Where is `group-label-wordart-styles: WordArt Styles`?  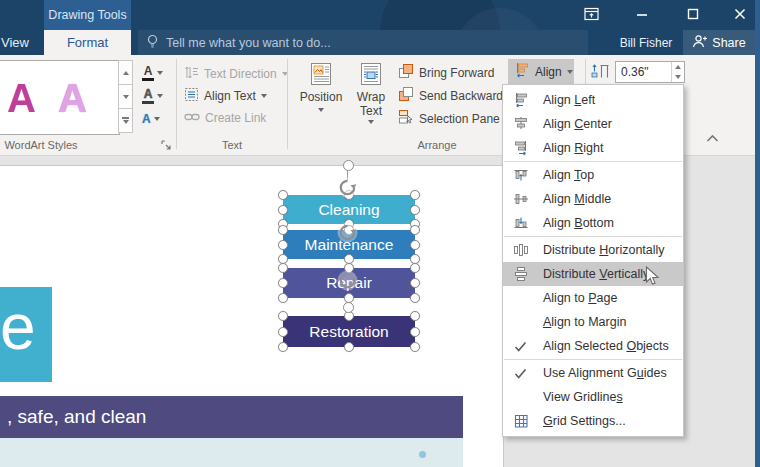
group-label-wordart-styles: WordArt Styles is located at coordinates (41, 145).